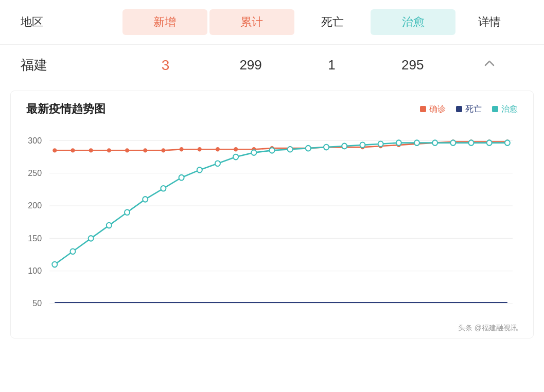 Image resolution: width=544 pixels, height=392 pixels. I want to click on confirmed-dot, so click(423, 109).